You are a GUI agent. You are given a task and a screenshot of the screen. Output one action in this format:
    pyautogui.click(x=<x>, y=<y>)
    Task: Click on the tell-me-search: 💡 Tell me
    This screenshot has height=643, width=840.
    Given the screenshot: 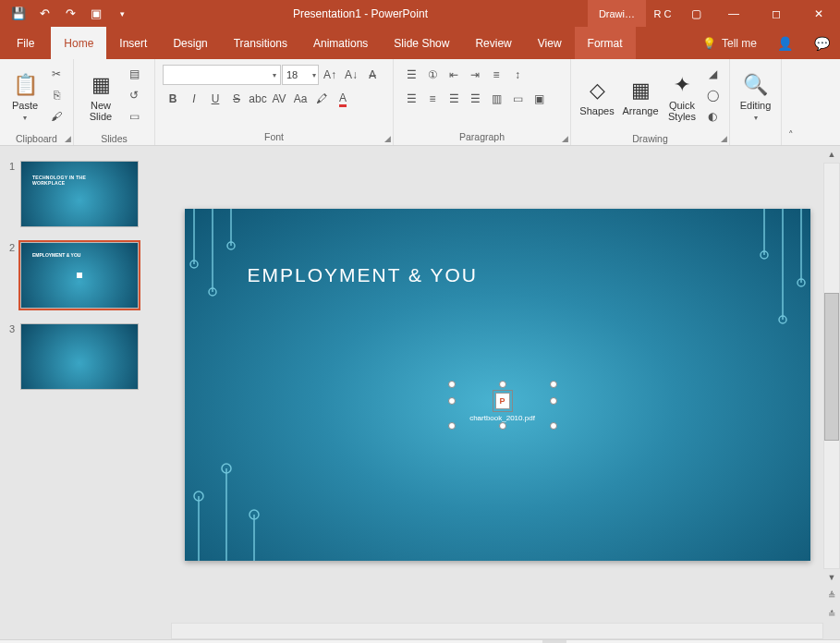 What is the action you would take?
    pyautogui.click(x=730, y=42)
    